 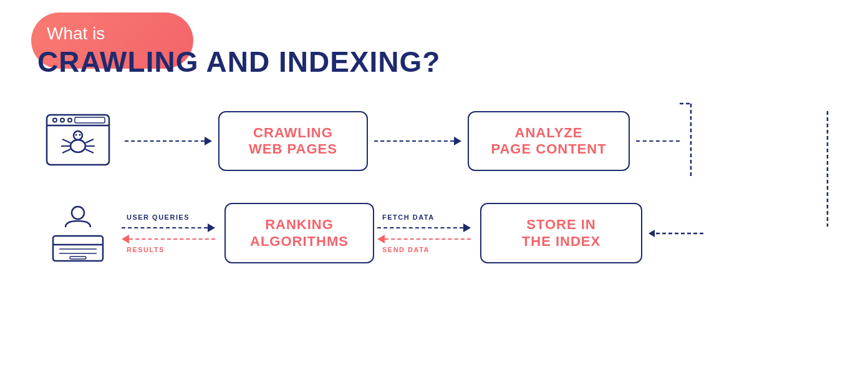 I want to click on header-subtitle: What is, so click(x=439, y=31).